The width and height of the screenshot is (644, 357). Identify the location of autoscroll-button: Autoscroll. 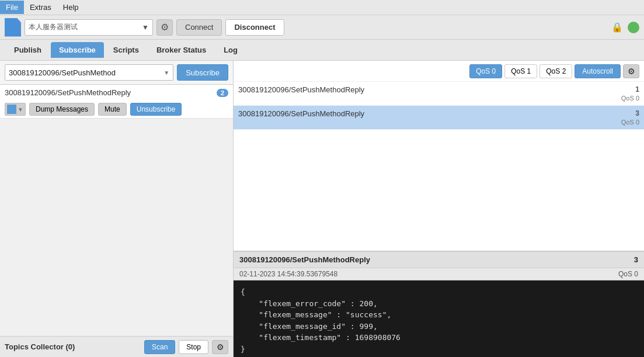
(598, 71).